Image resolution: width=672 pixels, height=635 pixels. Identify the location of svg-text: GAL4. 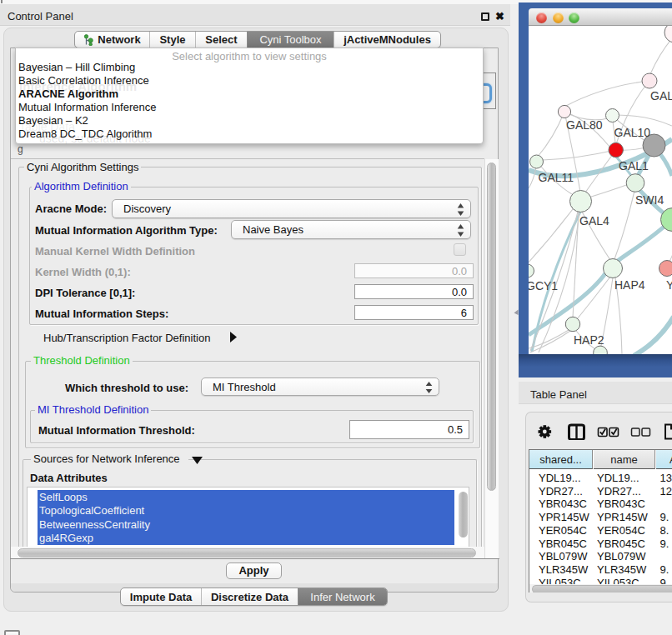
(594, 221).